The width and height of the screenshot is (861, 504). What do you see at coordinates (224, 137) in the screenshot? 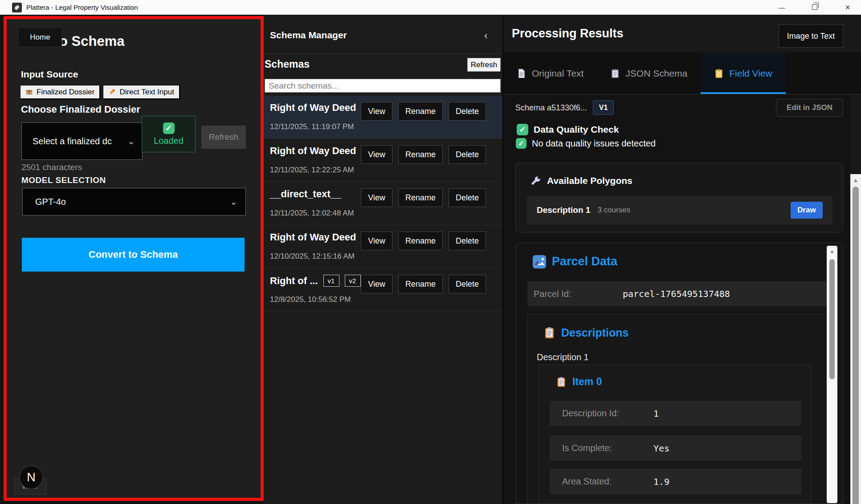
I see `refresh-dossier-button: Refresh` at bounding box center [224, 137].